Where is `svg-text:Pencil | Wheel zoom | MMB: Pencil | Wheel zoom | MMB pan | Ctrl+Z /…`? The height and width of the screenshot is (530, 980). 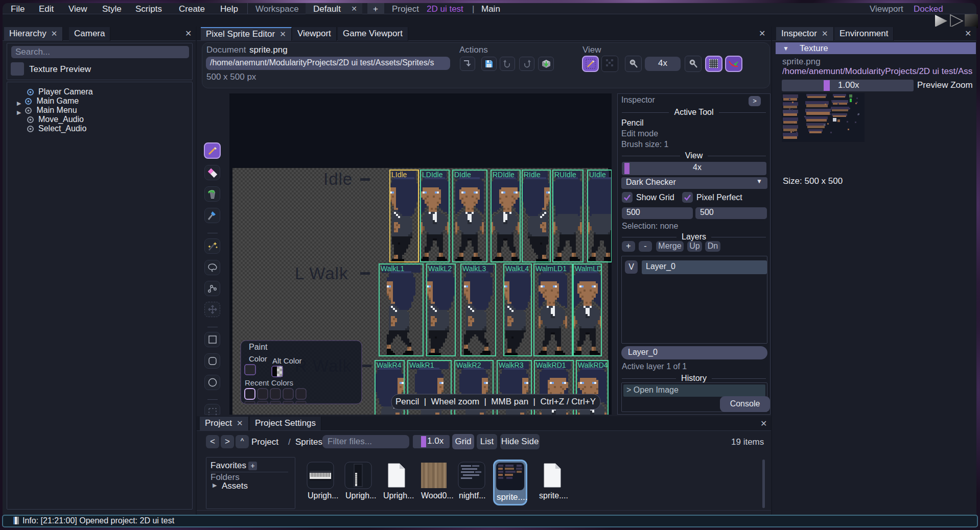
svg-text:Pencil | Wheel zoom | MMB: Pencil | Wheel zoom | MMB pan | Ctrl+Z /… is located at coordinates (496, 401).